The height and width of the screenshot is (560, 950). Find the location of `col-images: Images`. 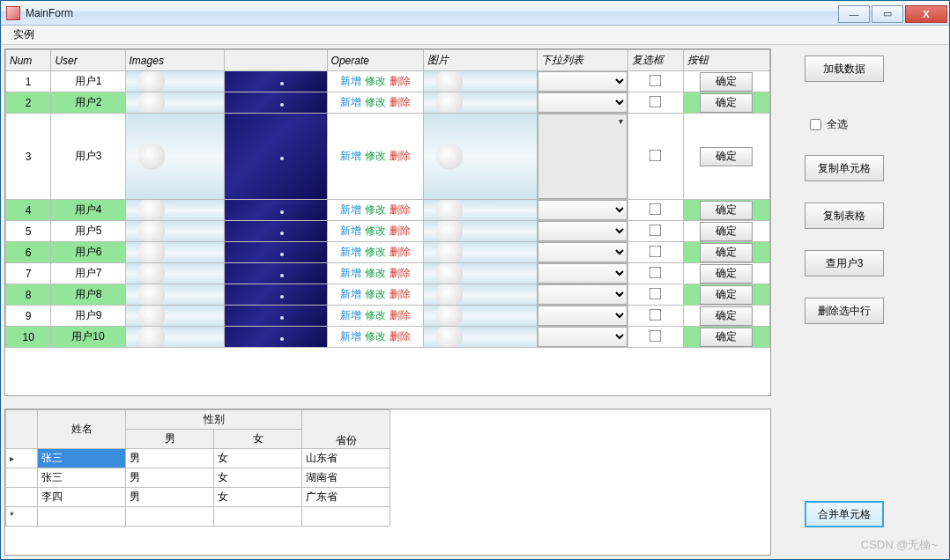

col-images: Images is located at coordinates (174, 61).